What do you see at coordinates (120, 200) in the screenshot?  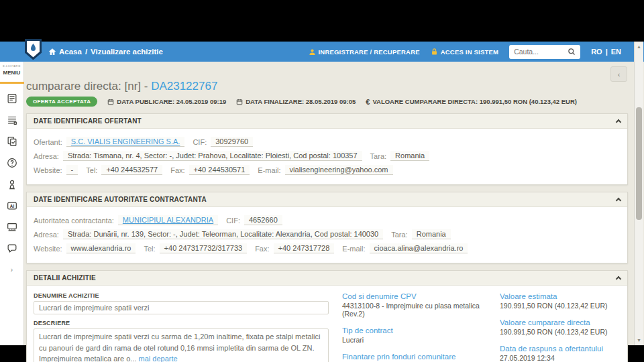 I see `authority-card-title: DATE IDENTIFICARE AUTORITATE CONTRACTANT…` at bounding box center [120, 200].